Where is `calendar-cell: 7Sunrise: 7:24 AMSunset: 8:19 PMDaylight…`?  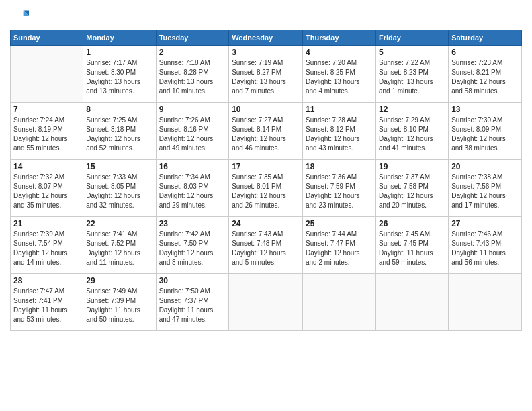
calendar-cell: 7Sunrise: 7:24 AMSunset: 8:19 PMDaylight… is located at coordinates (47, 132).